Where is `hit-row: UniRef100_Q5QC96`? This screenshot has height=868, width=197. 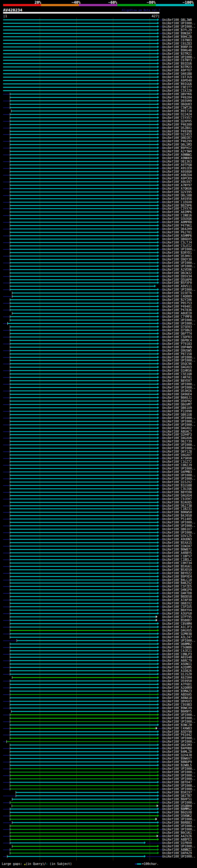
hit-row: UniRef100_Q5QC96 is located at coordinates (98, 364).